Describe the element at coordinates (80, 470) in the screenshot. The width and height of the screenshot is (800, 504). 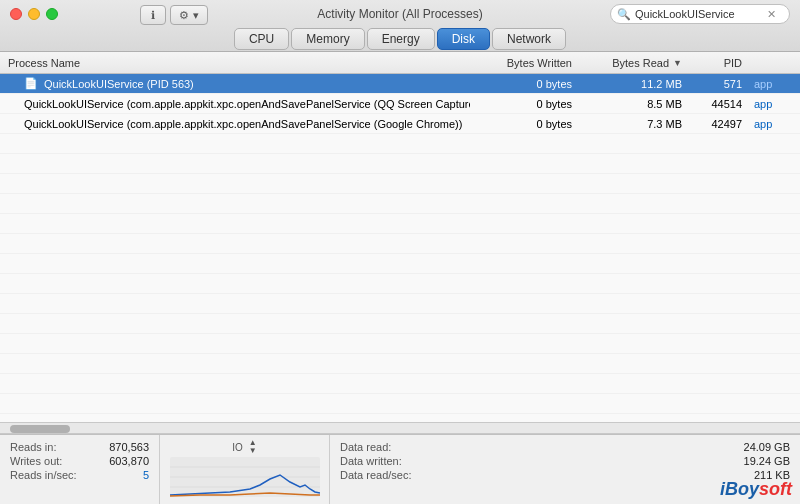
I see `stats-left: Reads in: 870,563 Writes out: 603,870 Re…` at that location.